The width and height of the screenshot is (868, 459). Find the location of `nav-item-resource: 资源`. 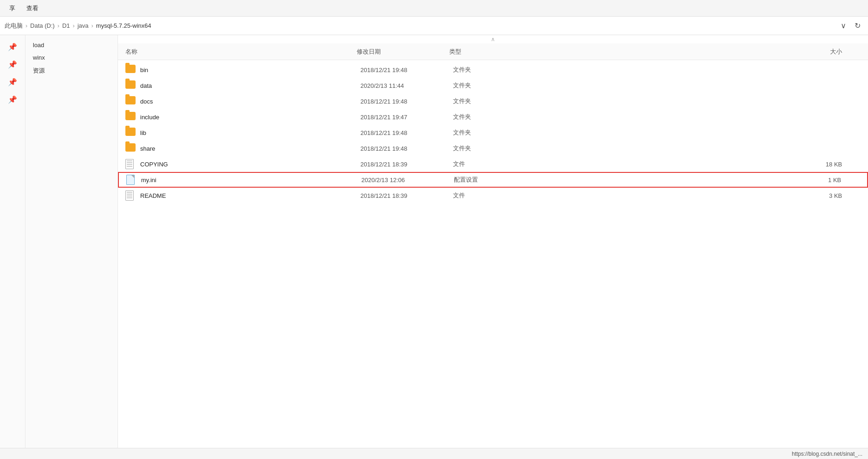

nav-item-resource: 资源 is located at coordinates (71, 71).